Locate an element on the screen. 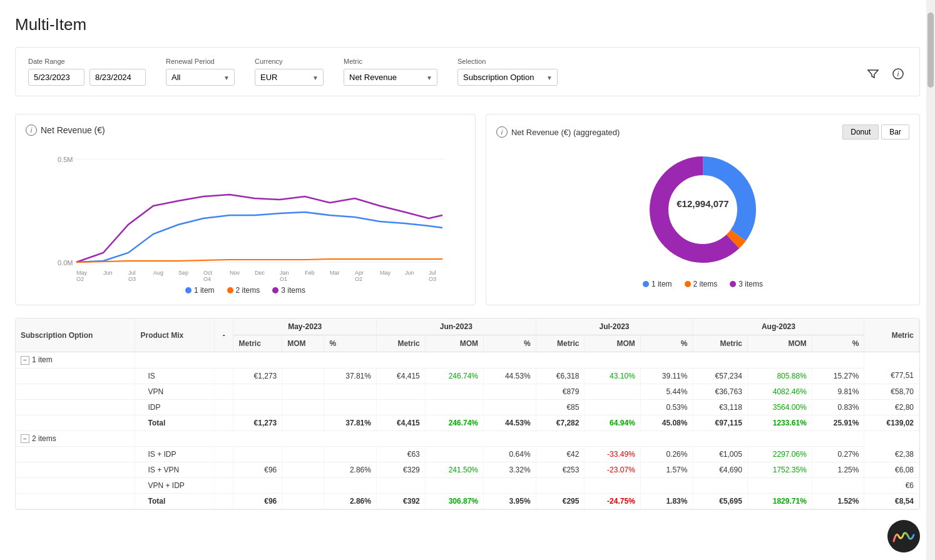 The height and width of the screenshot is (560, 935). table-row: IDP €85 0.53% €3,118 3564.00% 0.83% €2,8… is located at coordinates (468, 407).